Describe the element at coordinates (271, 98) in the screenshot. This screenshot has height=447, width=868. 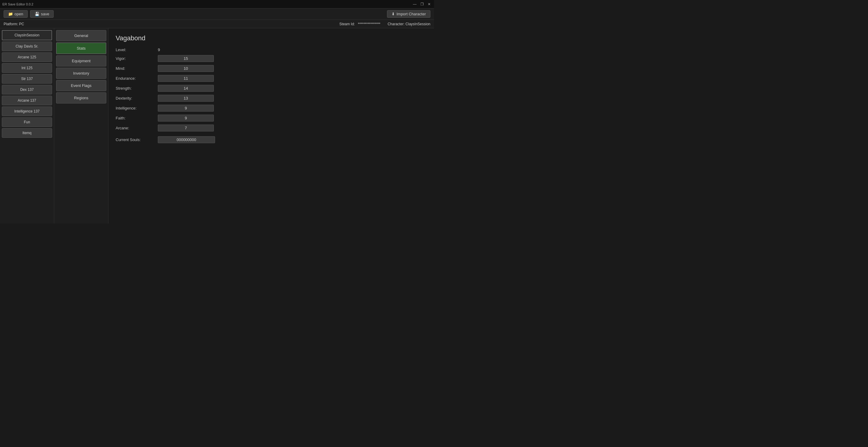
I see `stat-row-4: Dexterity:` at that location.